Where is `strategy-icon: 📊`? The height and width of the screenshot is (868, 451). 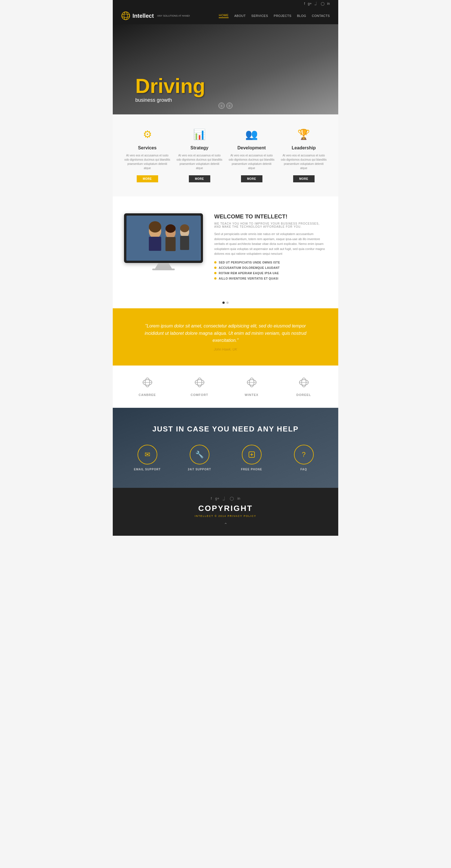 strategy-icon: 📊 is located at coordinates (200, 134).